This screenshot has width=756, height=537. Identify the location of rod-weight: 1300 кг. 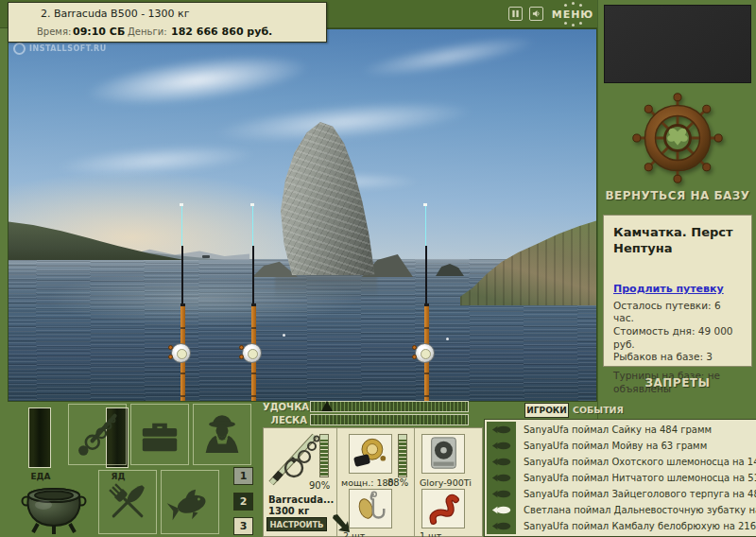
(301, 511).